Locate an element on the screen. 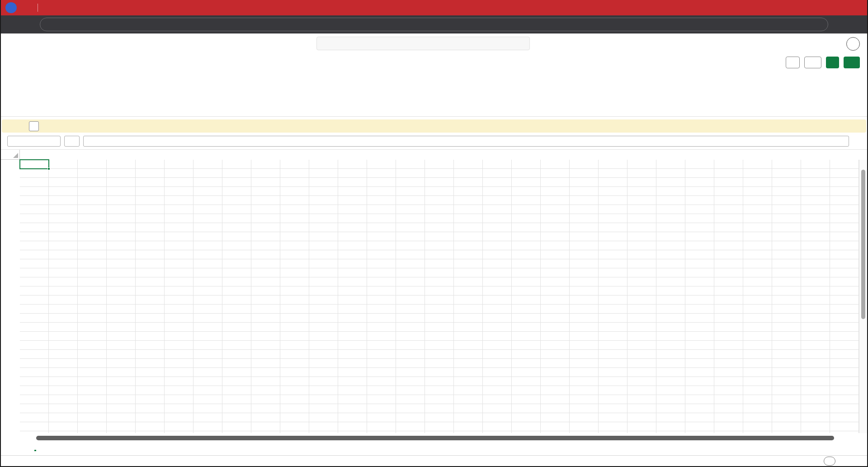  formula-bar is located at coordinates (434, 141).